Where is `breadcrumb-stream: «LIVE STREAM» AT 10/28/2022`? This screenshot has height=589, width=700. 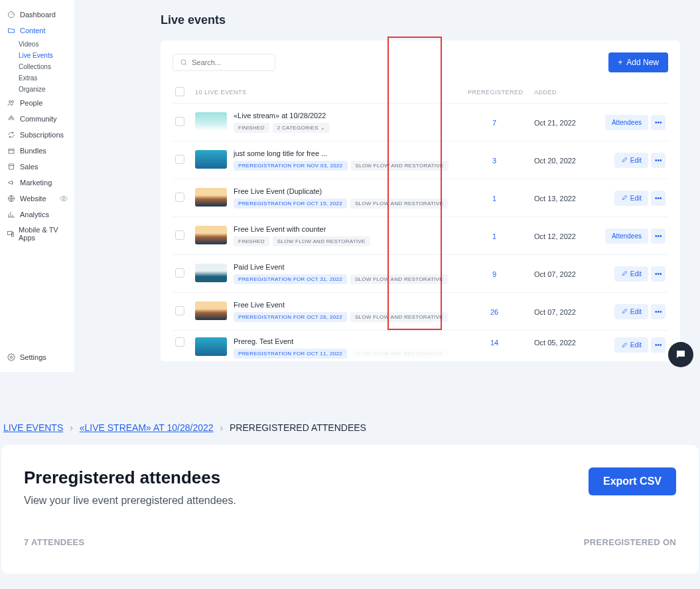 breadcrumb-stream: «LIVE STREAM» AT 10/28/2022 is located at coordinates (147, 428).